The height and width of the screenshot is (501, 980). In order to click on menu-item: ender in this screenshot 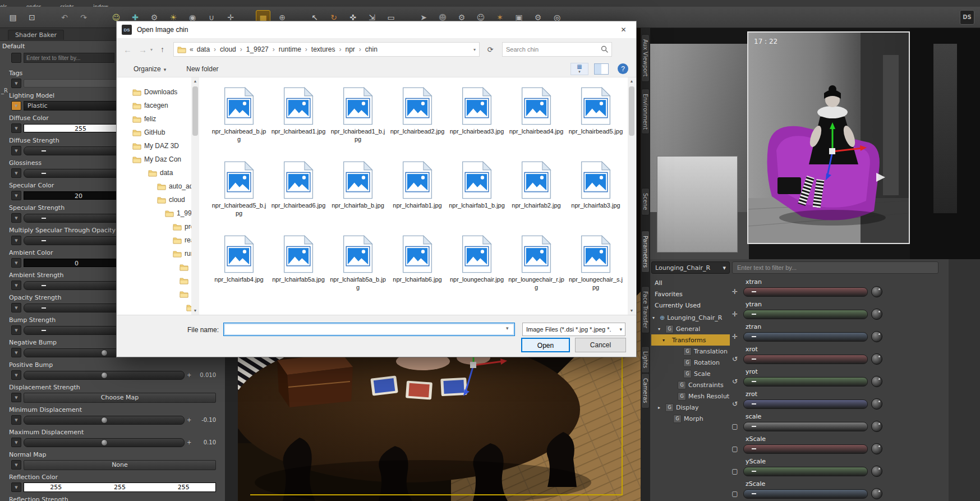, I will do `click(34, 6)`.